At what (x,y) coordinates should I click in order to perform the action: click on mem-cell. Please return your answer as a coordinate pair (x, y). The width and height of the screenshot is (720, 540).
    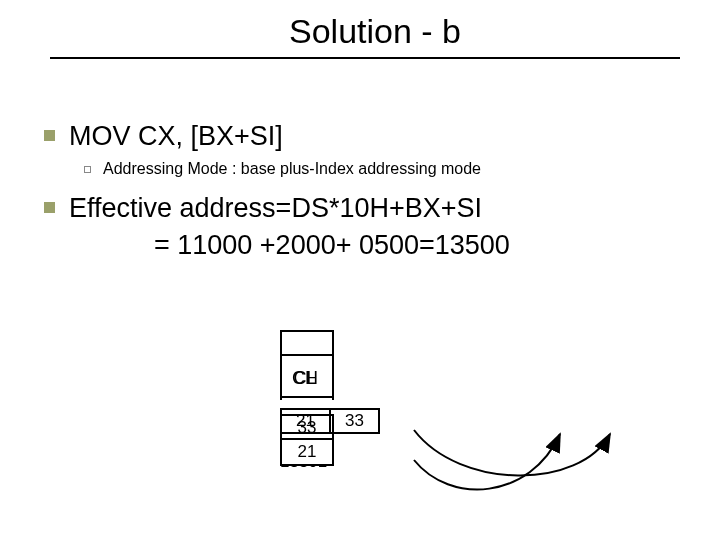
    Looking at the image, I should click on (307, 343).